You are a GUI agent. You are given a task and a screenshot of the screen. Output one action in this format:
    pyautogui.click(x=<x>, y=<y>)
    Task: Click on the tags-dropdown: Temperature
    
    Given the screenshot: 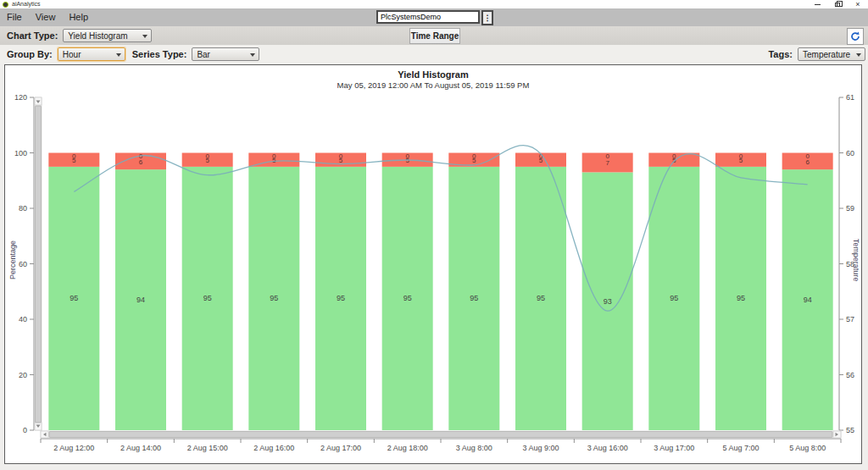 What is the action you would take?
    pyautogui.click(x=832, y=54)
    